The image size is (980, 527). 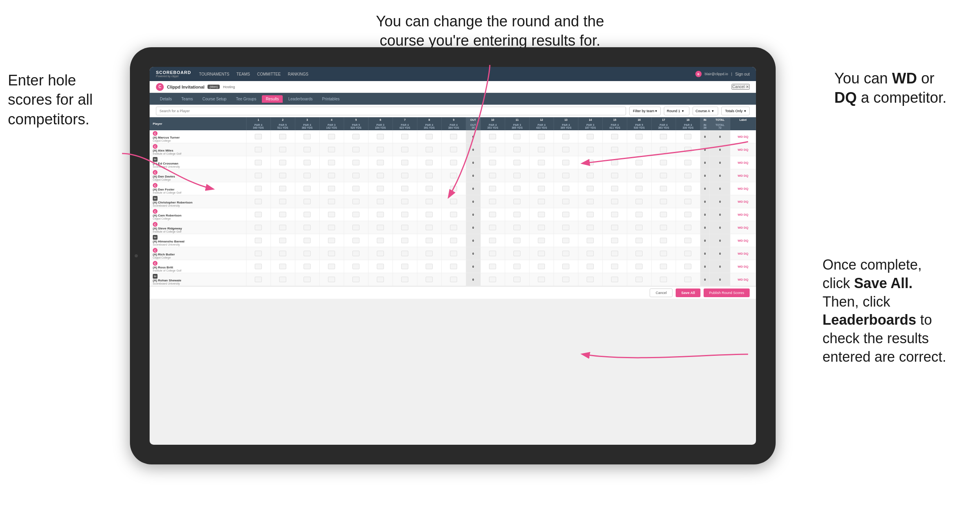 What do you see at coordinates (645, 111) in the screenshot?
I see `filter-team-button: Filter by team ▾` at bounding box center [645, 111].